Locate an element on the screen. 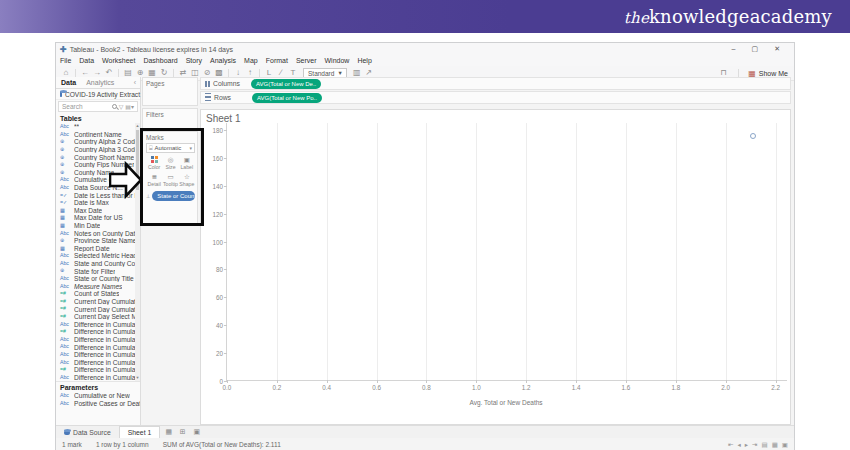 This screenshot has height=450, width=850. x-tick-label: 2.2 is located at coordinates (776, 388).